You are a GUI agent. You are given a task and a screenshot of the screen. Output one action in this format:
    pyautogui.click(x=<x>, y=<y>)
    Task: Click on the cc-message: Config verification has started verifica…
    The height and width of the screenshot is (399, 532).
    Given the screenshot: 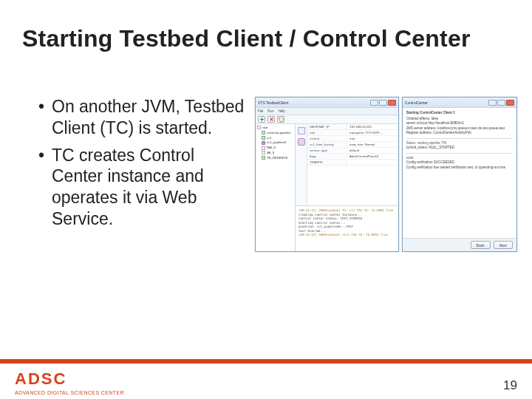 What is the action you would take?
    pyautogui.click(x=460, y=168)
    